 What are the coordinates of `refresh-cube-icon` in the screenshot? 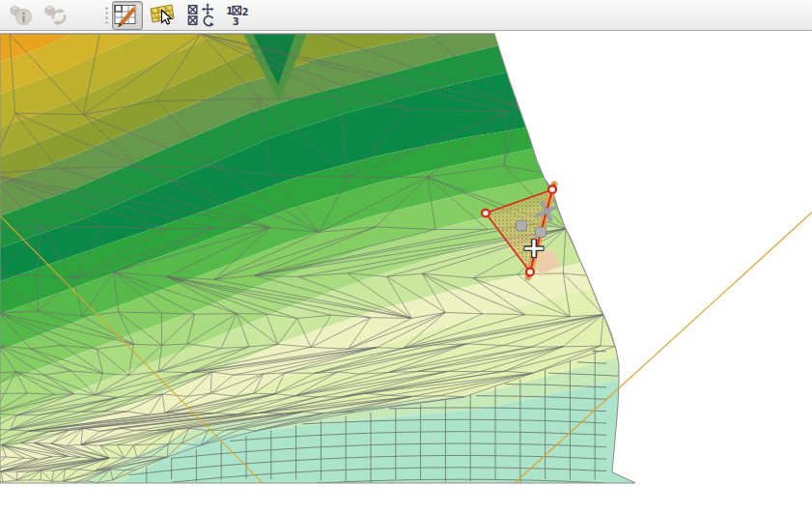 It's located at (56, 15).